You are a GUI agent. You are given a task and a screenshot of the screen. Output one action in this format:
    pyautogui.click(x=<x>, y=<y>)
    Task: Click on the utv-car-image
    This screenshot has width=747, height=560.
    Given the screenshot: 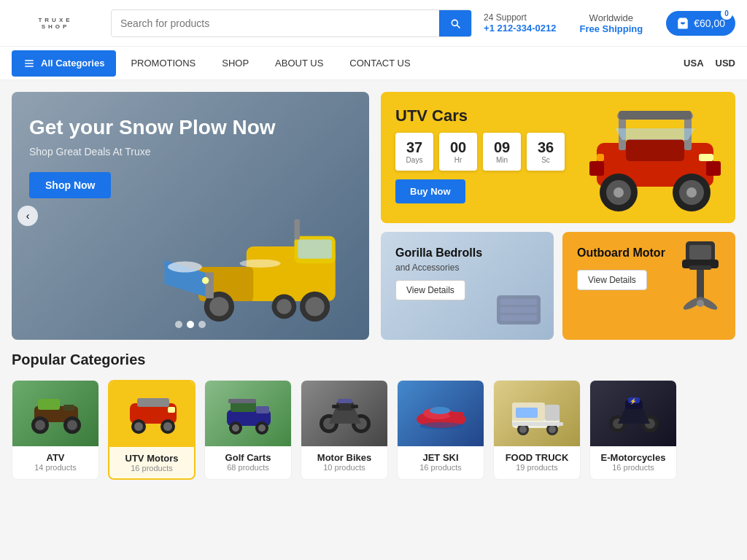 What is the action you would take?
    pyautogui.click(x=655, y=158)
    